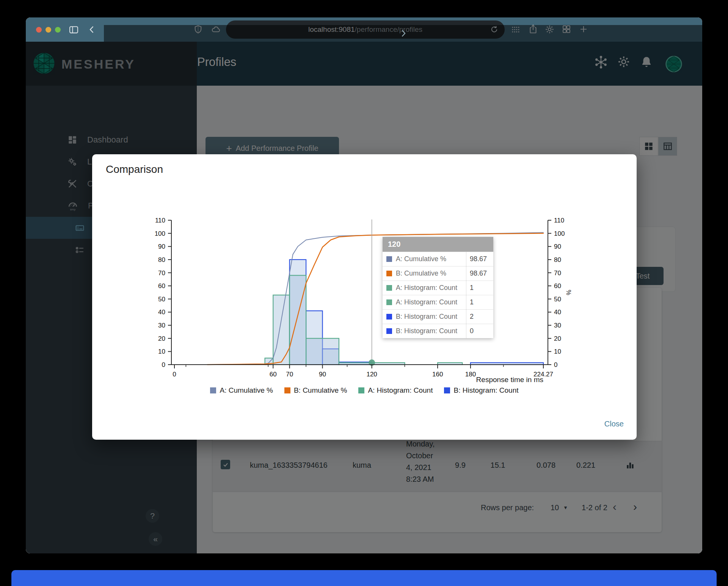 The image size is (728, 586). Describe the element at coordinates (438, 259) in the screenshot. I see `tooltip-row: A: Cumulative %98.67` at that location.